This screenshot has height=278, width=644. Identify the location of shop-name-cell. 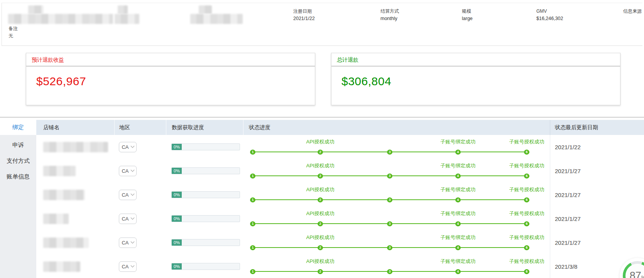
(75, 219).